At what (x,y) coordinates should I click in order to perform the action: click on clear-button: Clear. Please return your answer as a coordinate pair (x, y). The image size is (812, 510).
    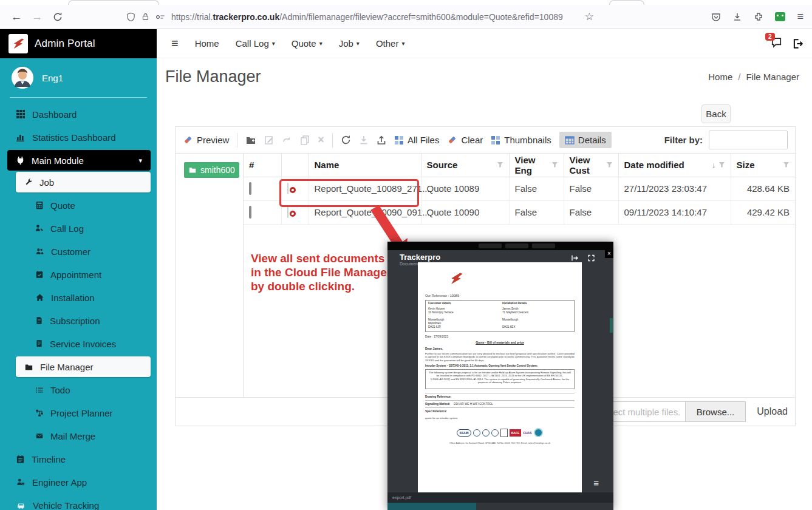
    Looking at the image, I should click on (465, 140).